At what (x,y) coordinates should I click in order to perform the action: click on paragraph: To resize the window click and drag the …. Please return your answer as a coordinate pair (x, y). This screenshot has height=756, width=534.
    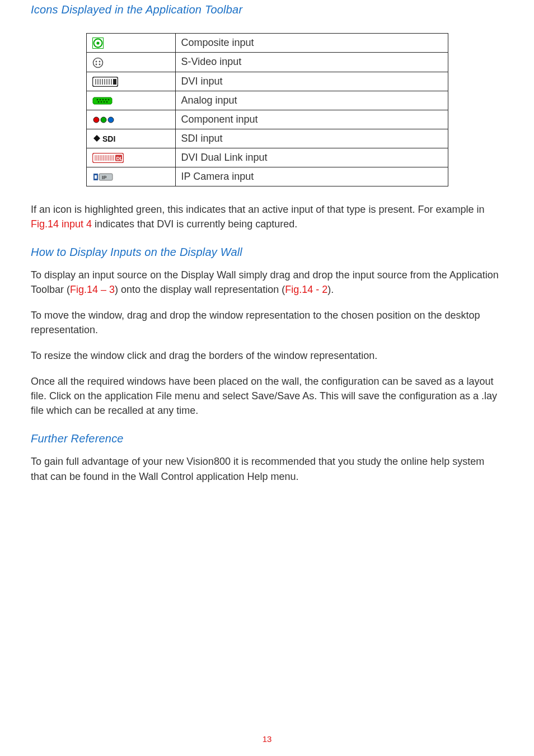
    Looking at the image, I should click on (267, 356).